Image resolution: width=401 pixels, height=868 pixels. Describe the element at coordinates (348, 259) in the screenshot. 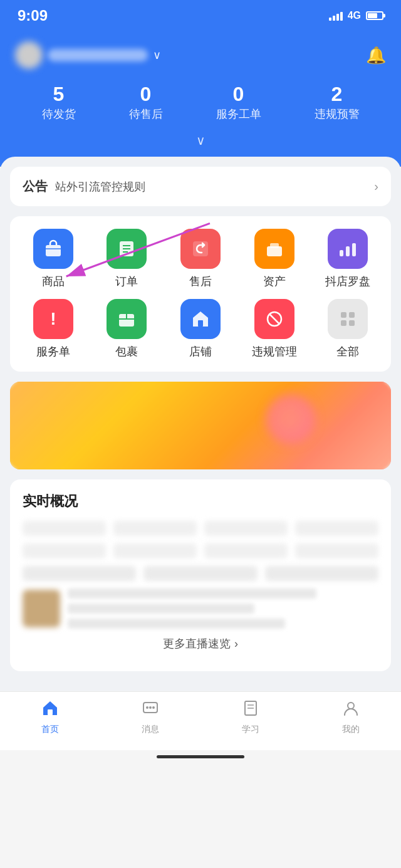

I see `menu-item-compass: 抖店罗盘` at that location.